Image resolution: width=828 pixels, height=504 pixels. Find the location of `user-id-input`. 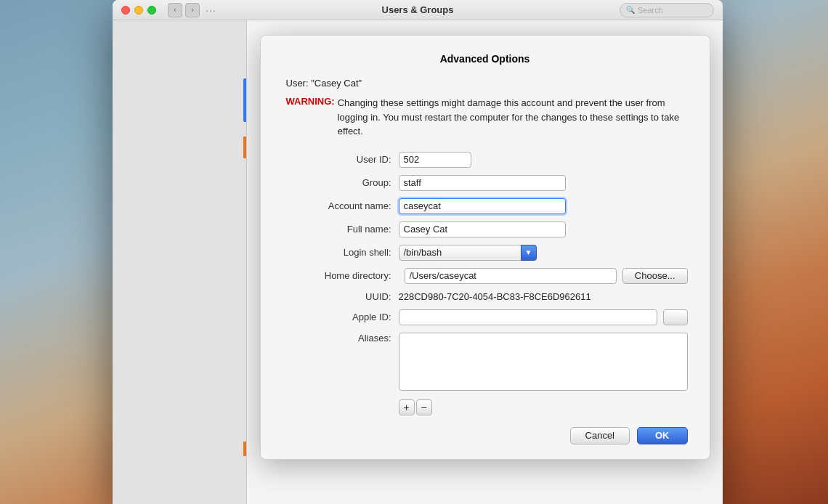

user-id-input is located at coordinates (435, 160).